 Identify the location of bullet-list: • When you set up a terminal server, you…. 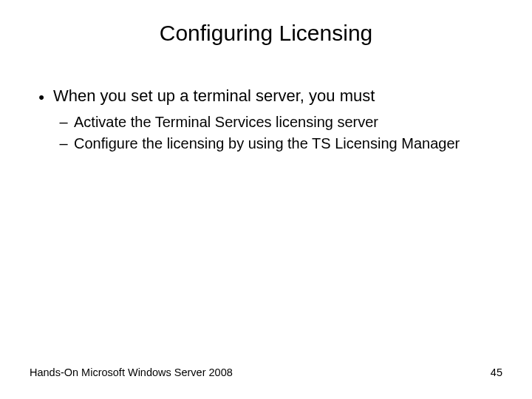
(266, 97).